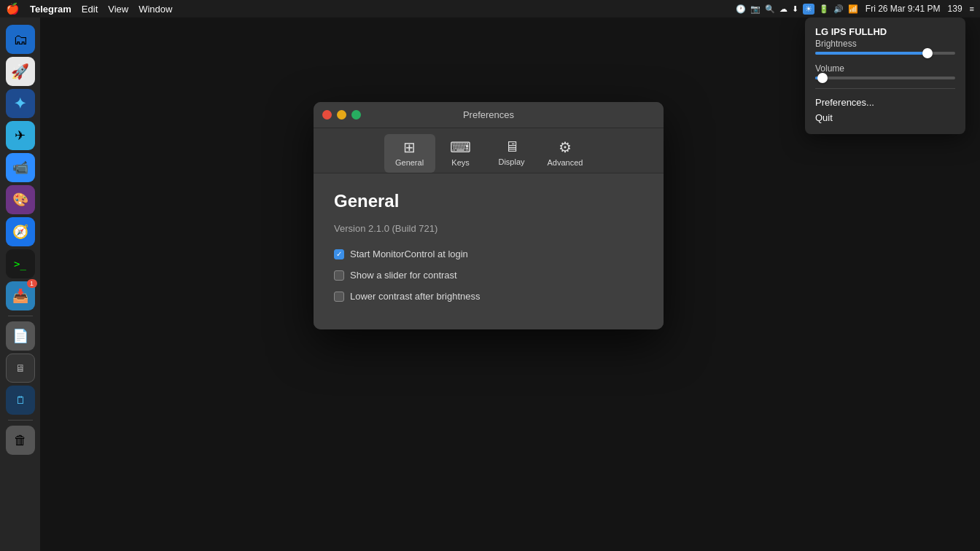 The height and width of the screenshot is (551, 980). What do you see at coordinates (410, 153) in the screenshot?
I see `toolbar-general: ⊞ General` at bounding box center [410, 153].